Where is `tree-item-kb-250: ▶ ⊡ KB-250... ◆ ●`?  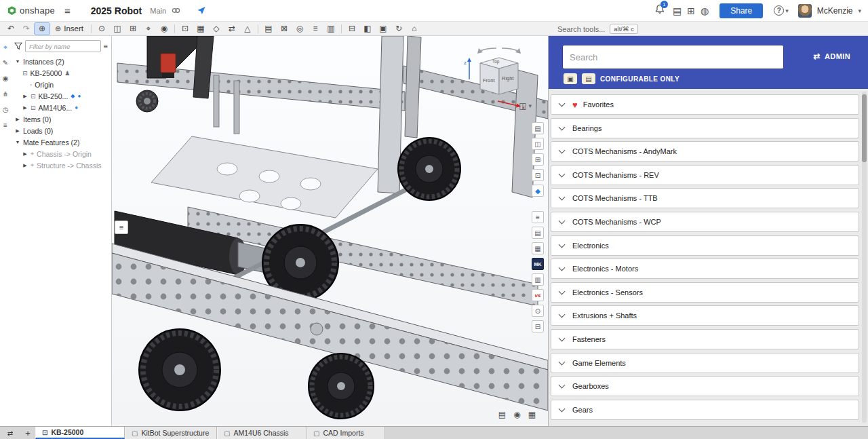 tree-item-kb-250: ▶ ⊡ KB-250... ◆ ● is located at coordinates (61, 96).